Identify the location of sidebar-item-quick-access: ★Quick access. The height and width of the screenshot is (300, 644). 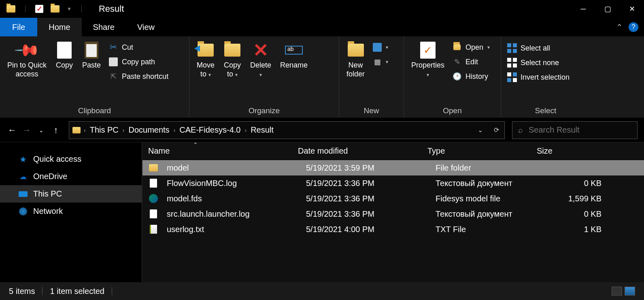
(71, 159).